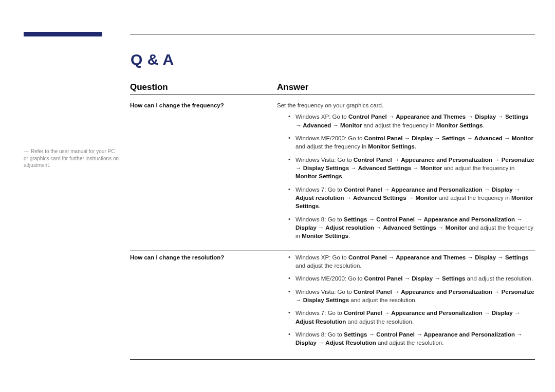 This screenshot has width=555, height=392. Describe the element at coordinates (332, 87) in the screenshot. I see `column-headers: Question Answer` at that location.